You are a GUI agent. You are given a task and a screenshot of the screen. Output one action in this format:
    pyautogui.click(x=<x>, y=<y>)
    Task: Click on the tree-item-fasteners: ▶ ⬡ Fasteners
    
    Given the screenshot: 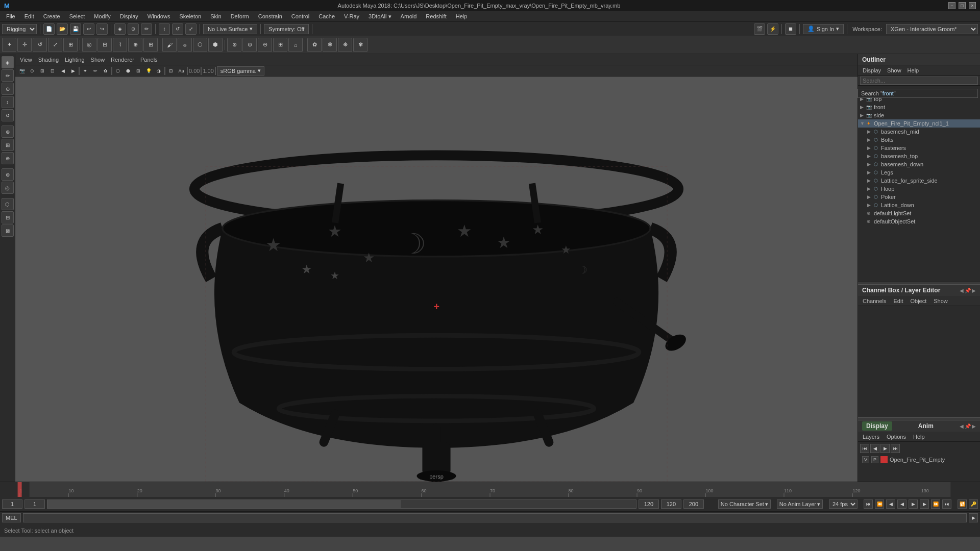 What is the action you would take?
    pyautogui.click(x=919, y=148)
    